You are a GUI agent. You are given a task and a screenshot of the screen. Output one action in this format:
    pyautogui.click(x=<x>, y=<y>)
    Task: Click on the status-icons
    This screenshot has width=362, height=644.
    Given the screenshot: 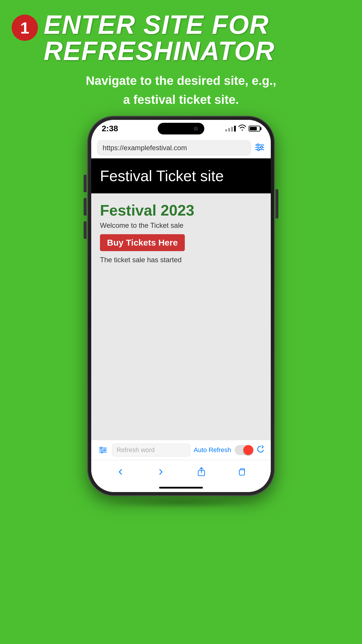 What is the action you would take?
    pyautogui.click(x=243, y=129)
    